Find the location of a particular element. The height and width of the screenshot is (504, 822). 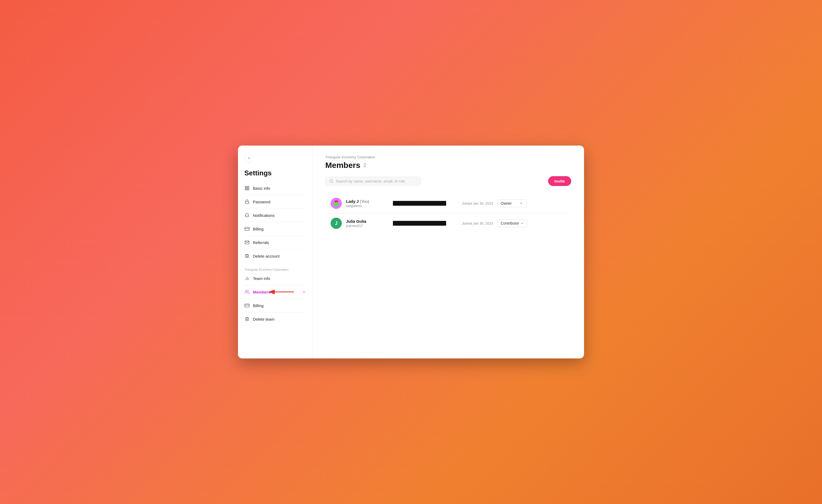

team-section-label: Triangular Economy Corporation is located at coordinates (275, 268).